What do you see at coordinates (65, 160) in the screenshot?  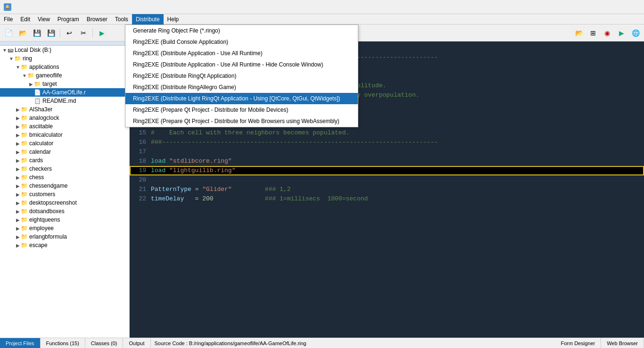 I see `tree-item-cards: ▶📁 cards` at bounding box center [65, 160].